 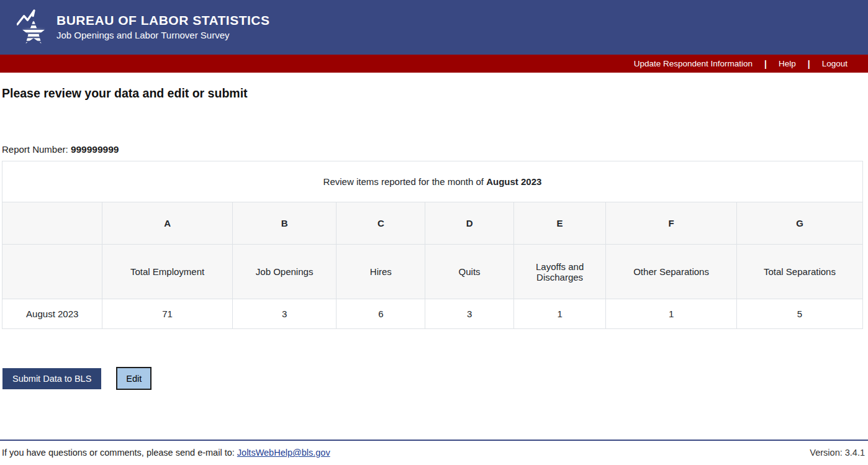 What do you see at coordinates (433, 182) in the screenshot?
I see `table-caption-row: Review items reported for the month of A…` at bounding box center [433, 182].